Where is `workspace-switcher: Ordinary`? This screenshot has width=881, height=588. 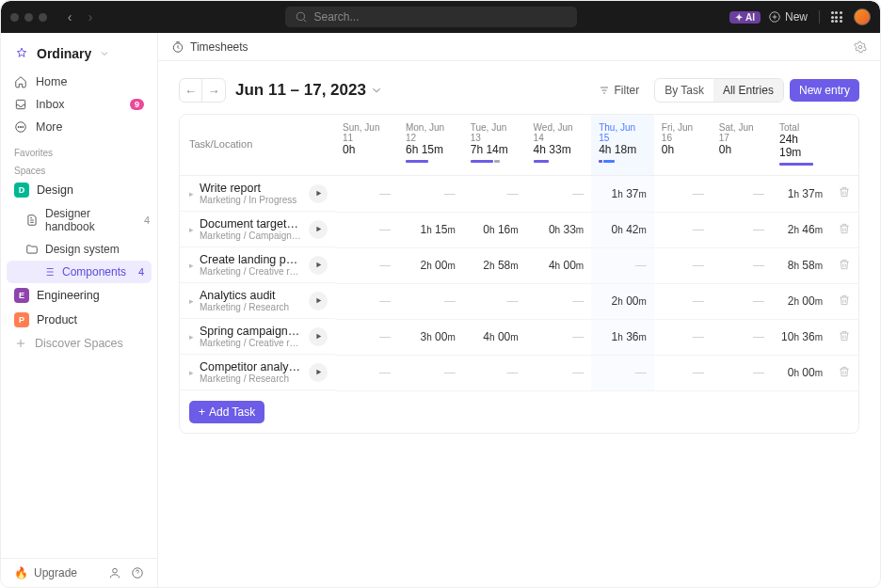 workspace-switcher: Ordinary is located at coordinates (79, 54).